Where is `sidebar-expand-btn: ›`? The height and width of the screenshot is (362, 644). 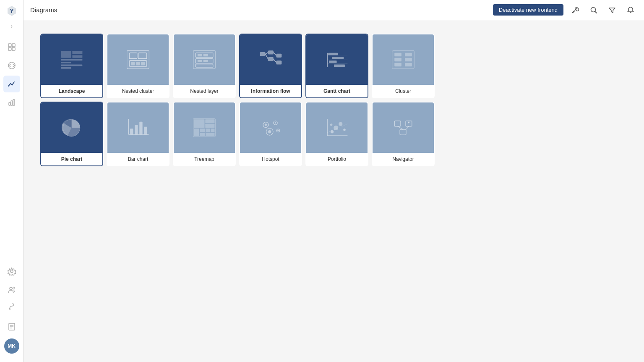
sidebar-expand-btn: › is located at coordinates (12, 26).